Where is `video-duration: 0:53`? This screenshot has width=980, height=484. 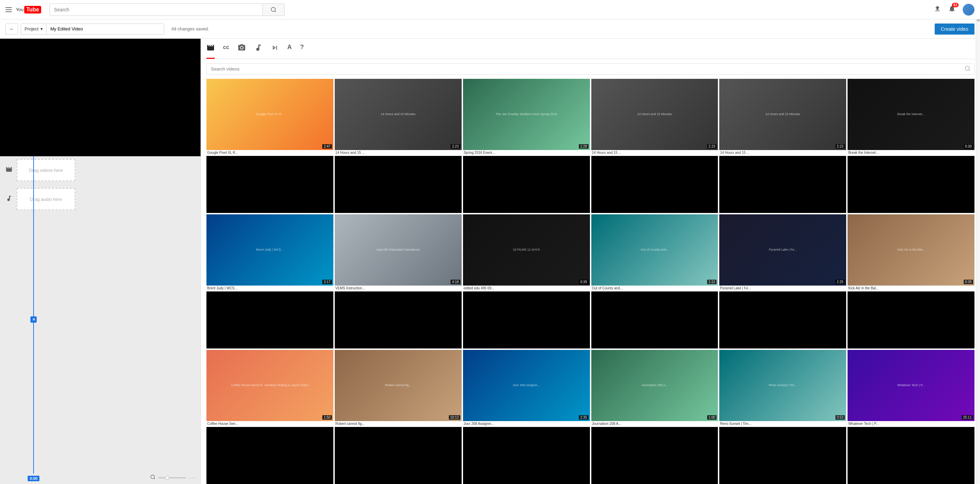
video-duration: 0:53 is located at coordinates (840, 417).